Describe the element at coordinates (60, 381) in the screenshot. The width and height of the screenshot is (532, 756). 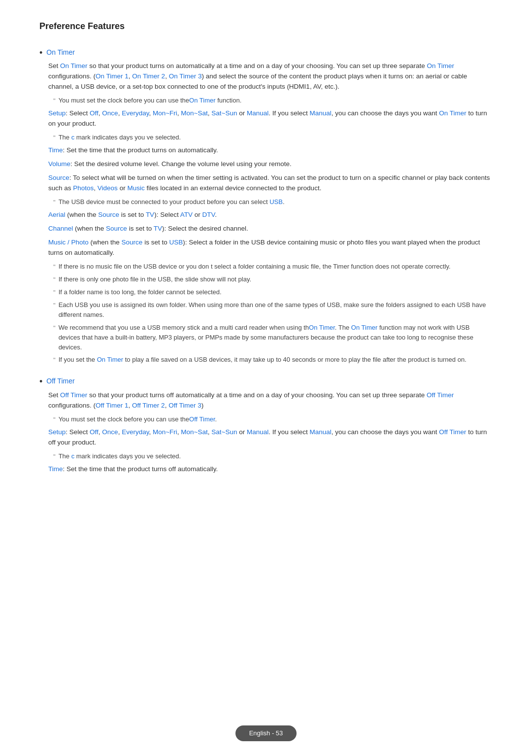
I see `section-title: Off Timer` at that location.